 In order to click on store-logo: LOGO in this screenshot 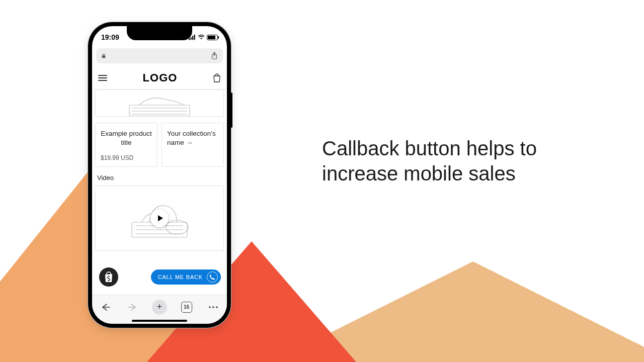, I will do `click(160, 78)`.